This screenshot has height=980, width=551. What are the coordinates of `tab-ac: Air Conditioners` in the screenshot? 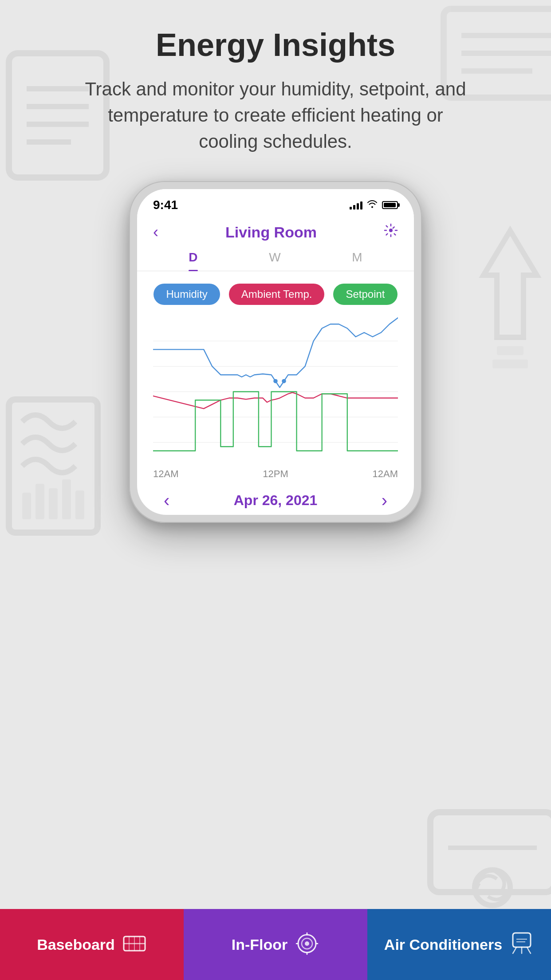 It's located at (459, 944).